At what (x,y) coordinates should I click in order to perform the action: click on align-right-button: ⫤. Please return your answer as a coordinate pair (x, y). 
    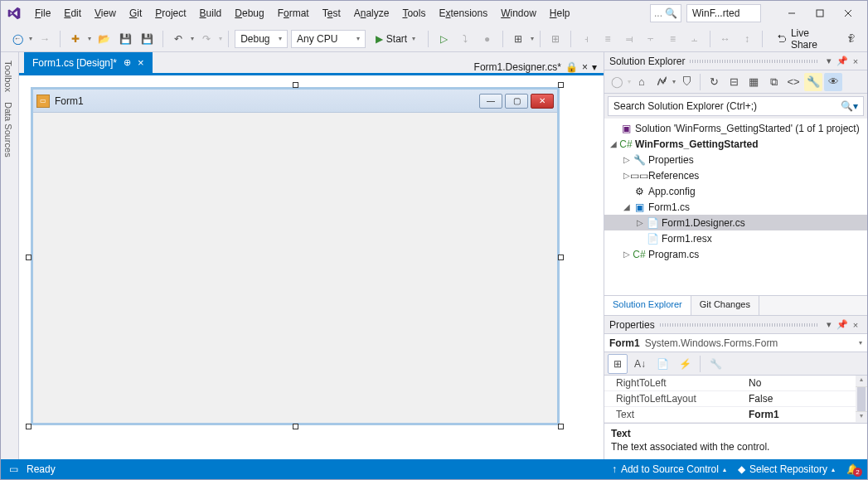
    Looking at the image, I should click on (629, 39).